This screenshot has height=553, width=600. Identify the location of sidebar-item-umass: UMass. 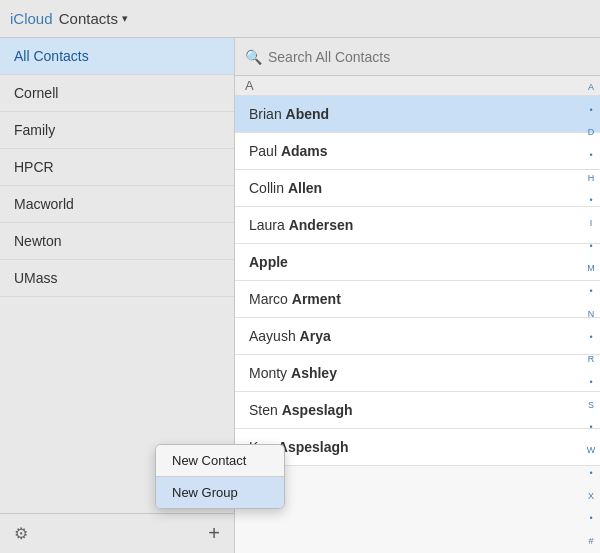
(117, 278).